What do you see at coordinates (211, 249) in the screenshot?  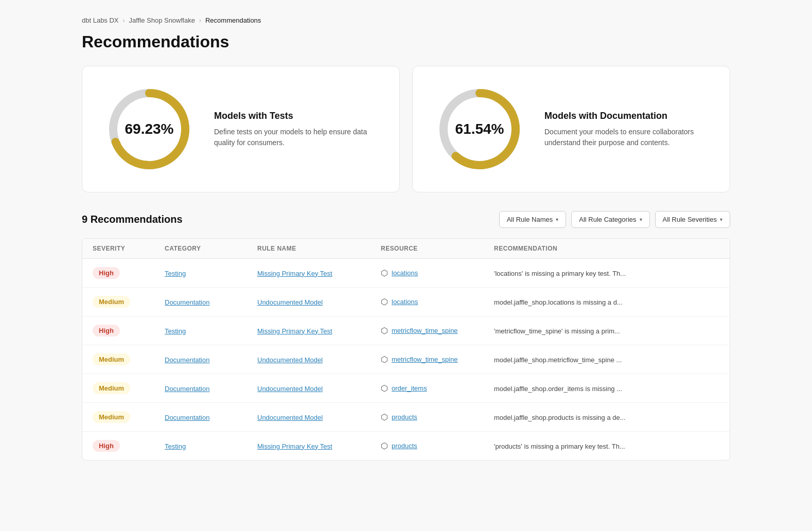 I see `col-header-category: Category` at bounding box center [211, 249].